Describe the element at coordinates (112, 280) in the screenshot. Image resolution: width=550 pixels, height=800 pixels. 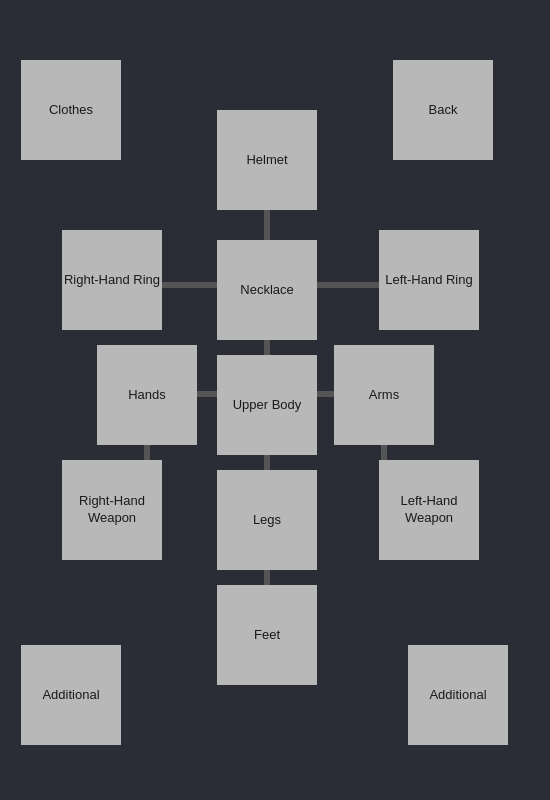
I see `slot-right-hand-ring: Right-Hand Ring` at that location.